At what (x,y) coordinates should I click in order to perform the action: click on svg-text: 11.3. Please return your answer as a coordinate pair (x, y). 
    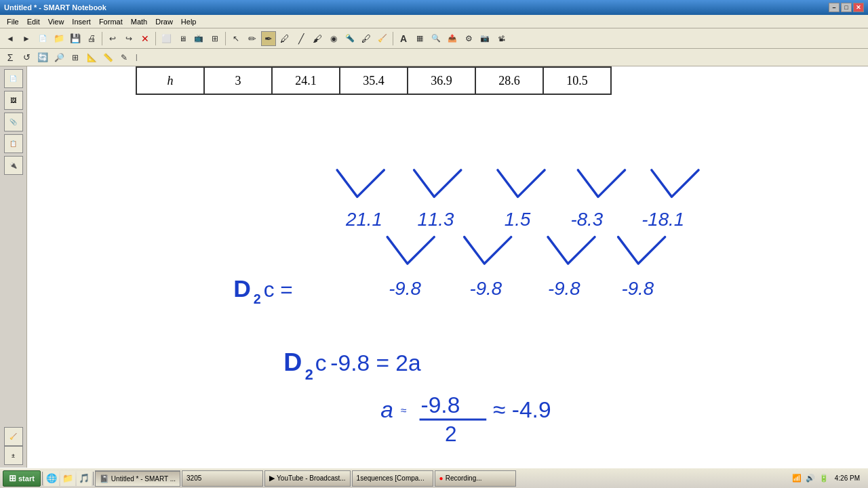
    Looking at the image, I should click on (436, 220).